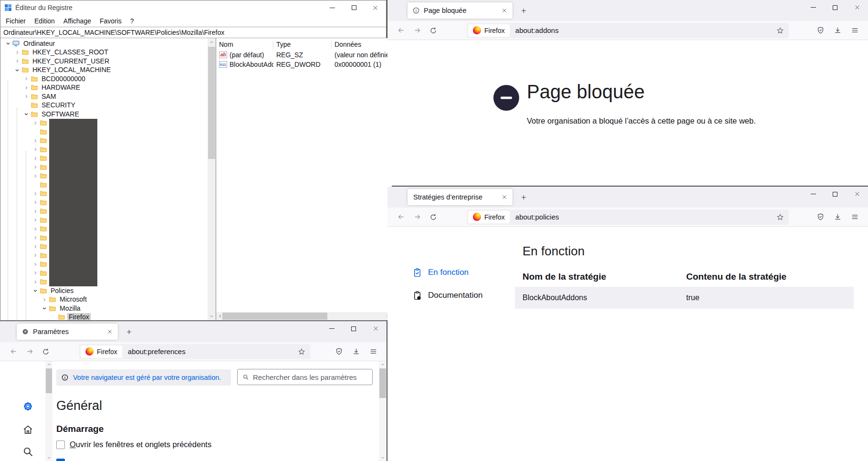 The width and height of the screenshot is (868, 461). I want to click on tree-item-hkey-classes-root: HKEY_CLASSES_ROOT, so click(104, 52).